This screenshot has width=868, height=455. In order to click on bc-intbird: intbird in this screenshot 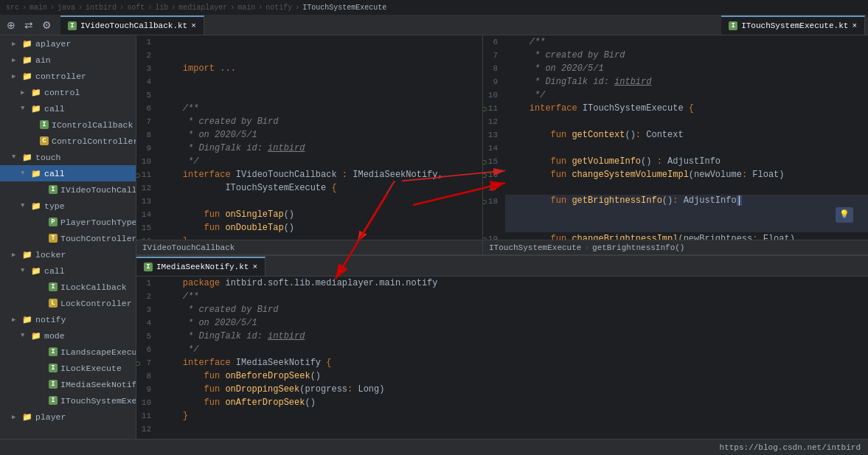, I will do `click(101, 7)`.